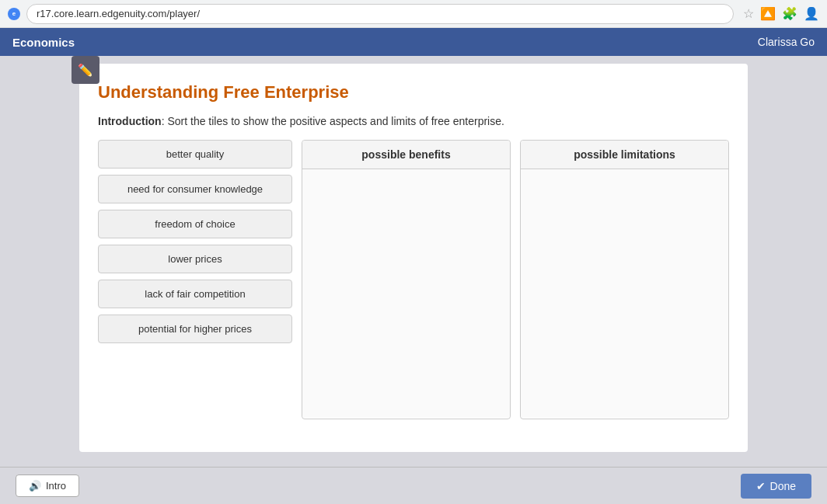 The height and width of the screenshot is (504, 827). What do you see at coordinates (333, 121) in the screenshot?
I see `instruction-text: : Sort the tiles to show the positive as…` at bounding box center [333, 121].